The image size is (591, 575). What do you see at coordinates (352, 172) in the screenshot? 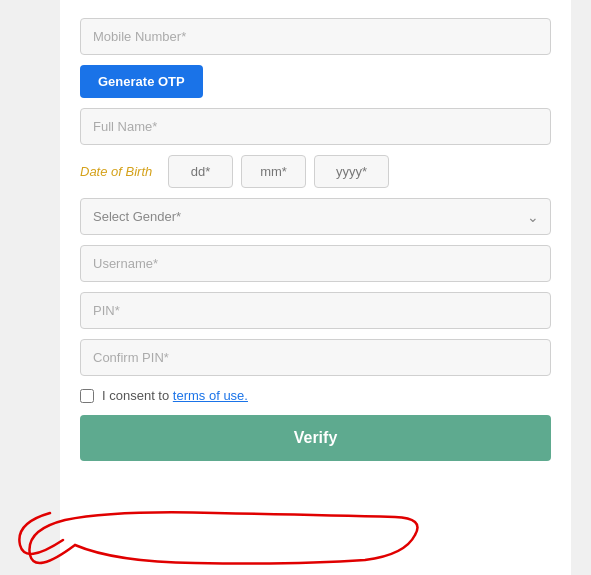
I see `dob-year-input` at bounding box center [352, 172].